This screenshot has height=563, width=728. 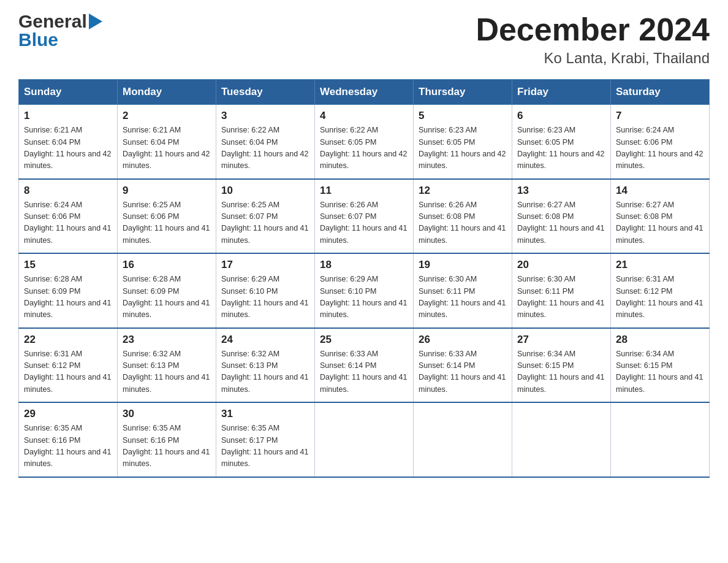 I want to click on calendar-cell: 11Sunrise: 6:26 AMSunset: 6:07 PMDayligh…, so click(x=364, y=216).